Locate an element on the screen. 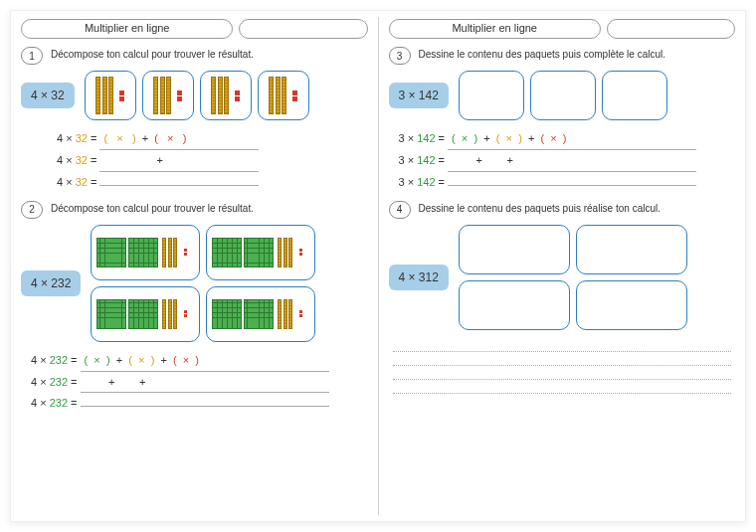 The height and width of the screenshot is (532, 756). problem-1-pill: 4 × 32 is located at coordinates (48, 95).